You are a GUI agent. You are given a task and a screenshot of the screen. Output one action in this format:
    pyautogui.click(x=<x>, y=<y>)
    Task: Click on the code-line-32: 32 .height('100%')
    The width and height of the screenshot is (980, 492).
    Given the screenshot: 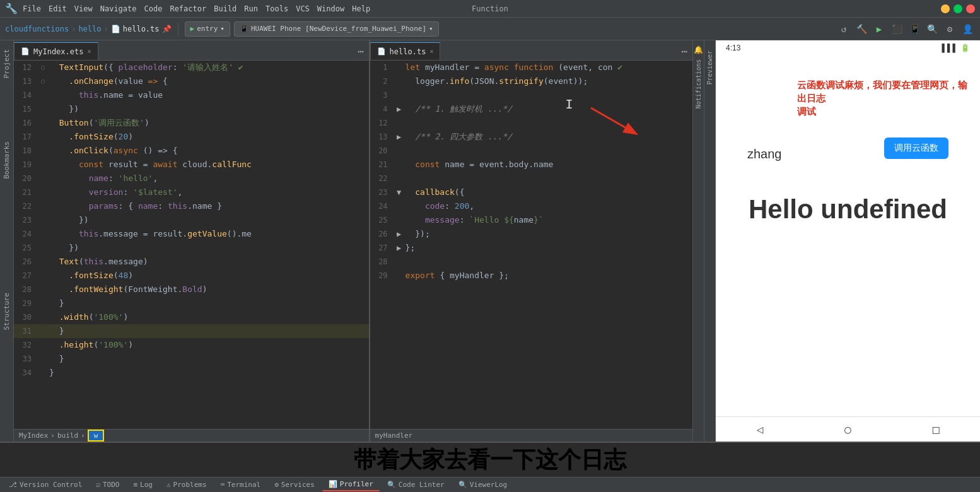 What is the action you would take?
    pyautogui.click(x=192, y=345)
    